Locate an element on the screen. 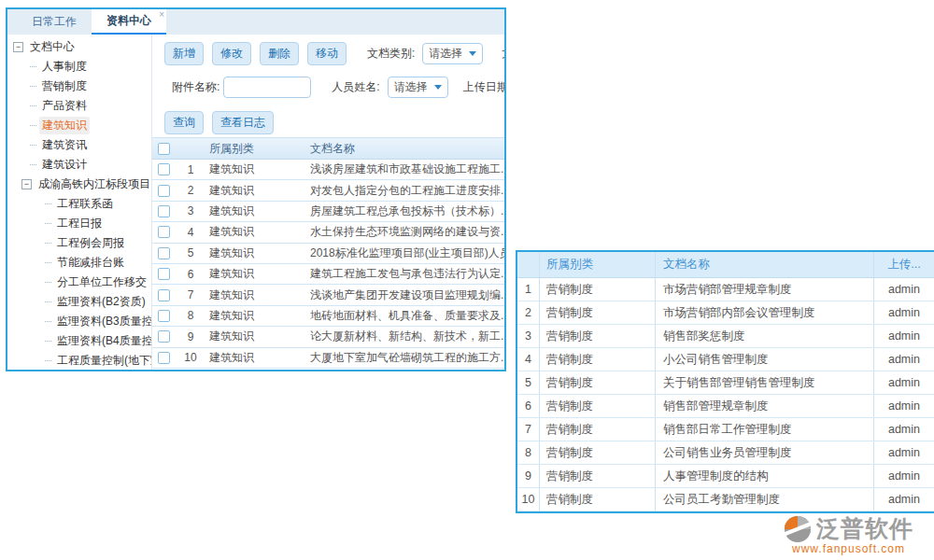 The width and height of the screenshot is (934, 560). tree-item: 建筑设计 is located at coordinates (79, 164).